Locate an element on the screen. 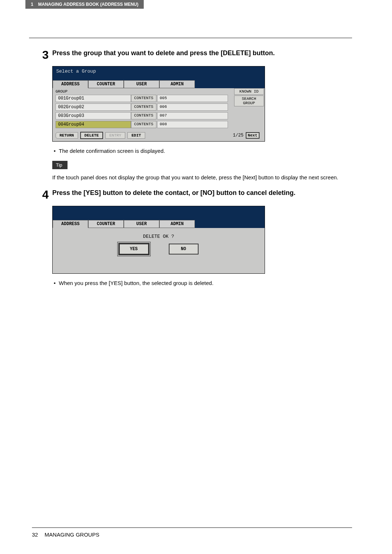  count-cell: 005 is located at coordinates (192, 98).